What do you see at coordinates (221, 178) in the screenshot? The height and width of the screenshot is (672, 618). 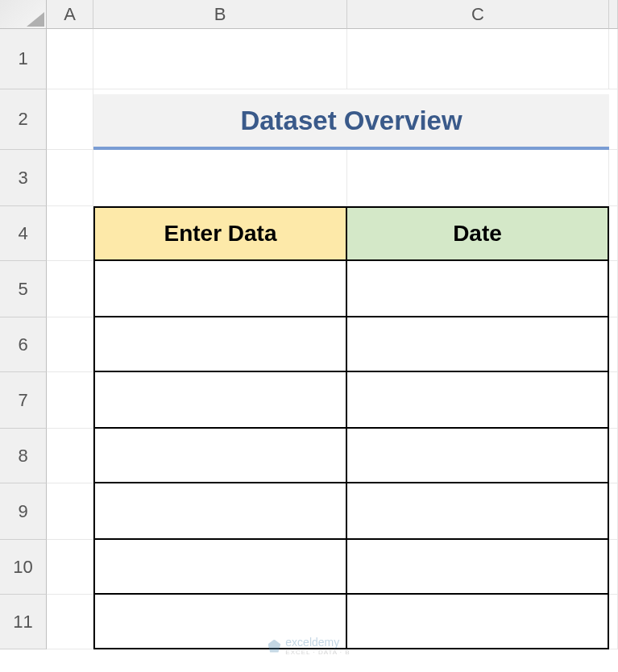 I see `cell-b3` at bounding box center [221, 178].